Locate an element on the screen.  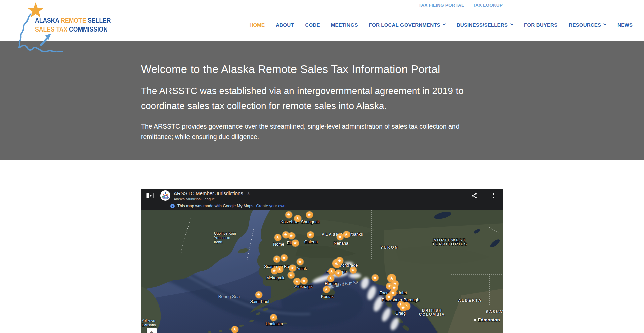
zoom-in-button: + is located at coordinates (152, 331).